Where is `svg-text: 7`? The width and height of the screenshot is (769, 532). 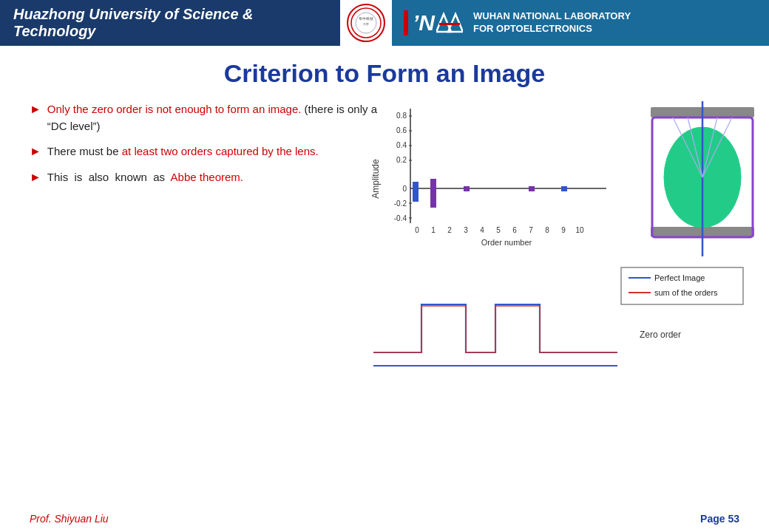
svg-text: 7 is located at coordinates (531, 231).